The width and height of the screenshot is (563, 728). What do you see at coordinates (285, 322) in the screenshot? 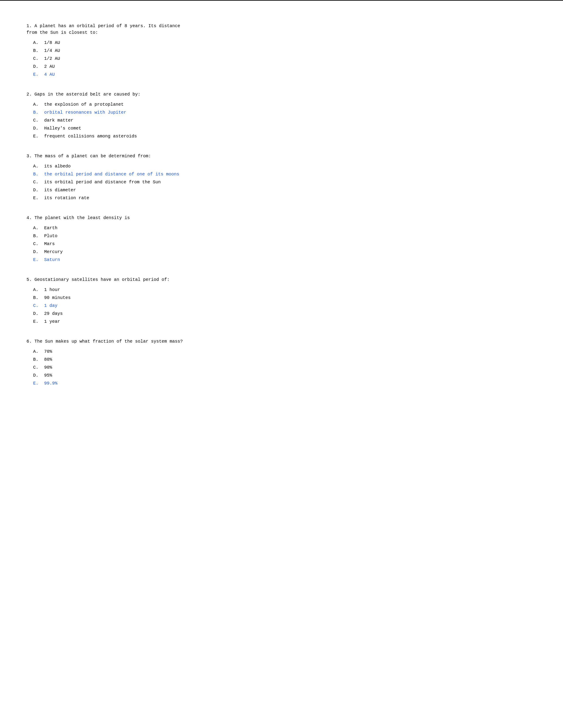
I see `question-5-option-E: E.1 year` at bounding box center [285, 322].